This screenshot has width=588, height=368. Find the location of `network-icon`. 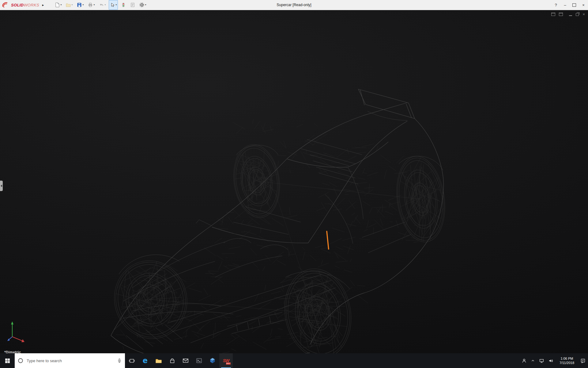

network-icon is located at coordinates (541, 361).